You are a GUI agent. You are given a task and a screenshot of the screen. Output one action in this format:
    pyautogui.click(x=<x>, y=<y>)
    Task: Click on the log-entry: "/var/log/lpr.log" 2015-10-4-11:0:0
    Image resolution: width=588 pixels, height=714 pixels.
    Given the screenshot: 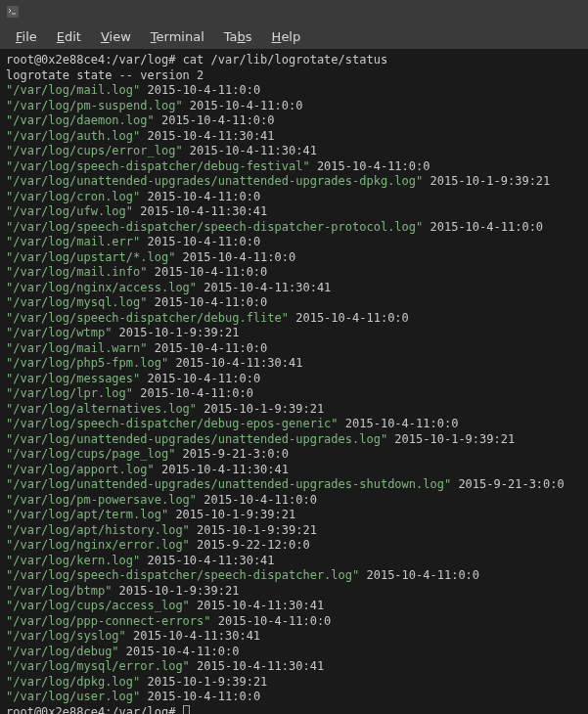 What is the action you would take?
    pyautogui.click(x=294, y=394)
    